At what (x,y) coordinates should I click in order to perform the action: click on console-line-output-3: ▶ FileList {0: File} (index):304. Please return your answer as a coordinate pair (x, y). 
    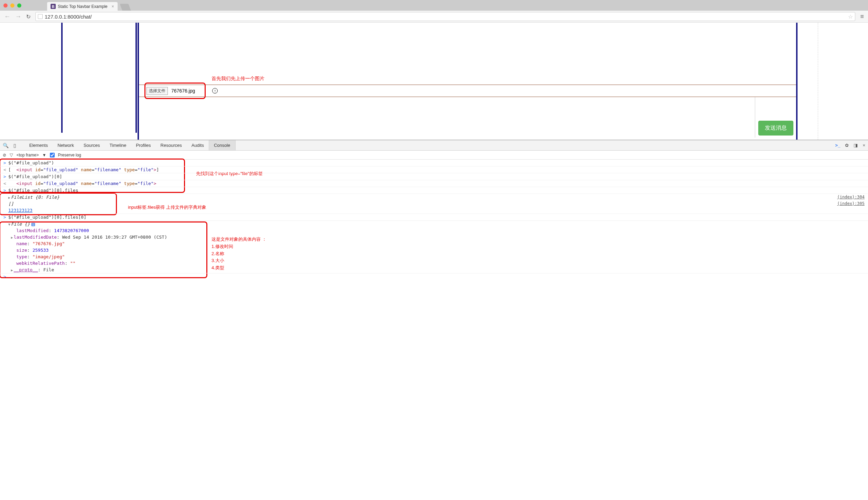
    Looking at the image, I should click on (434, 197).